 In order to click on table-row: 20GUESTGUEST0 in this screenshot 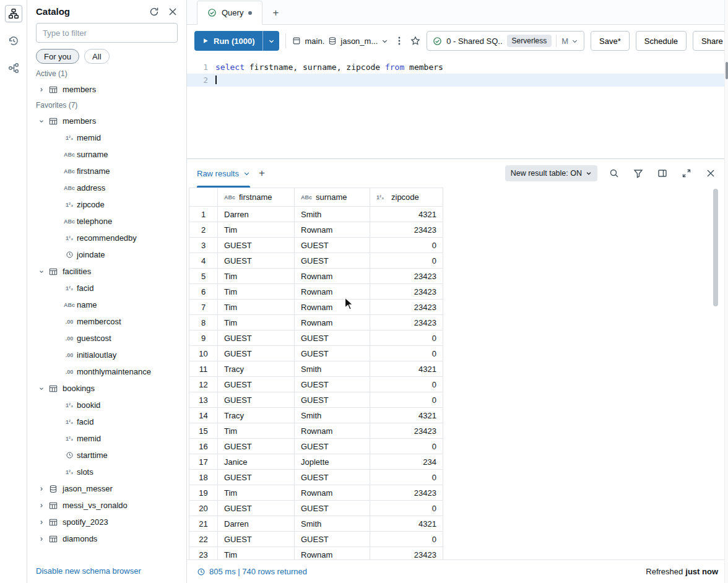, I will do `click(316, 509)`.